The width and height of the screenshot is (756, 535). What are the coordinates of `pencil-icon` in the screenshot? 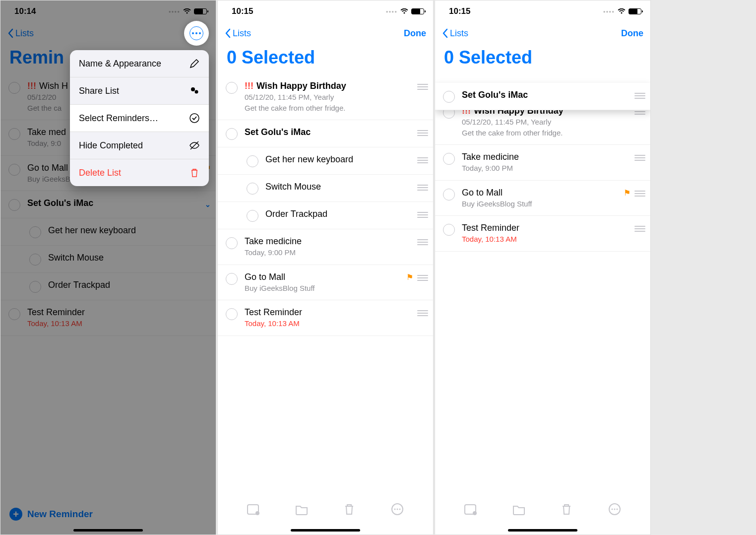 It's located at (194, 64).